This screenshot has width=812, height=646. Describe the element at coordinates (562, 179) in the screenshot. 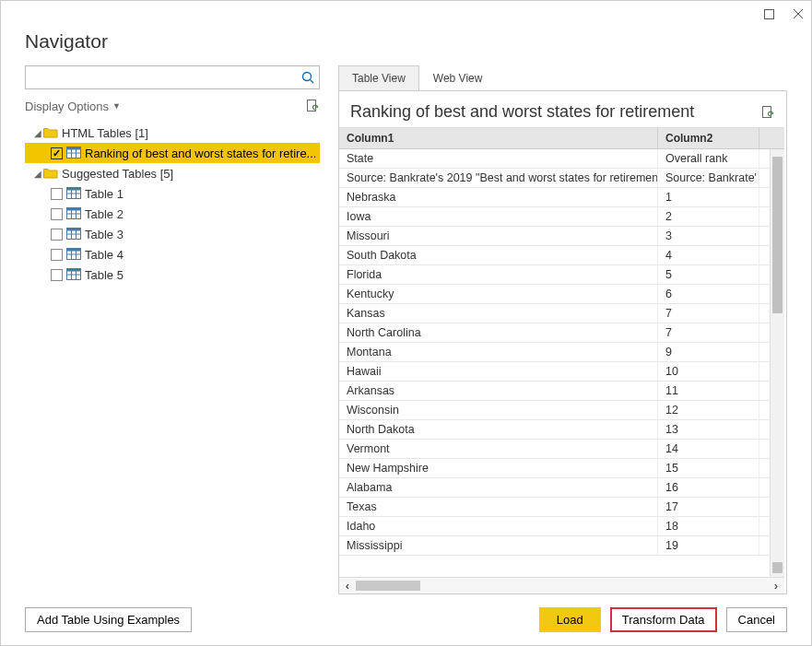

I see `table-row: Source: Bankrate's 2019 "Best and worst …` at that location.